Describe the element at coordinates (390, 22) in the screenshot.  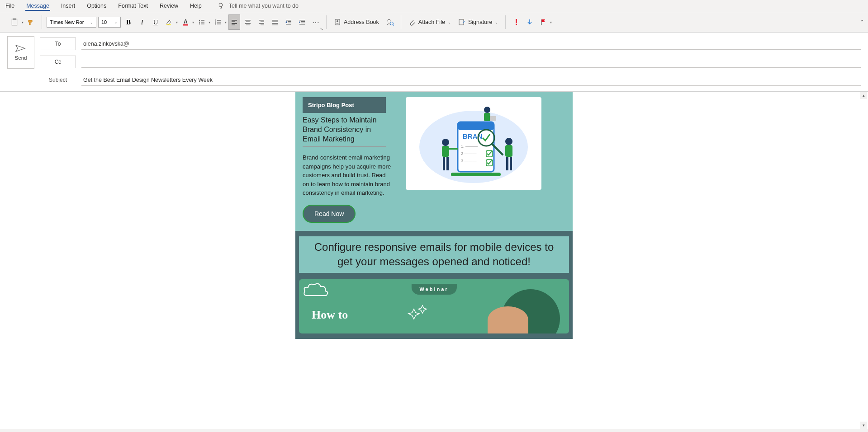
I see `check-names-button` at that location.